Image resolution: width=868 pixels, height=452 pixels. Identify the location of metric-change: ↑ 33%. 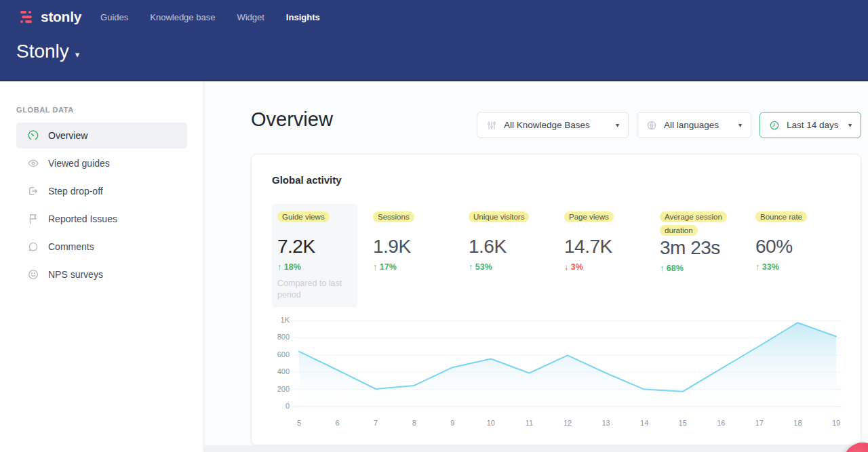
(793, 267).